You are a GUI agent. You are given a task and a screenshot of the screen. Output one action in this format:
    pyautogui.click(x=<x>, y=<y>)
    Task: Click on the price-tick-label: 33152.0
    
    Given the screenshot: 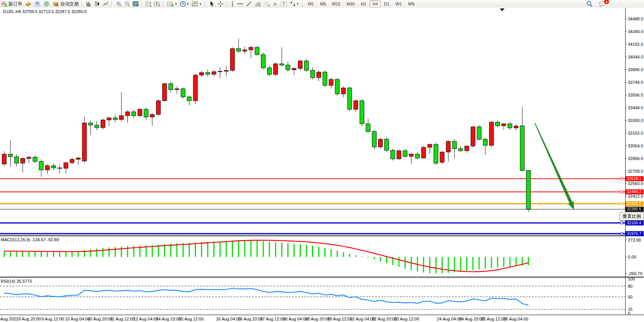 What is the action you would take?
    pyautogui.click(x=636, y=133)
    